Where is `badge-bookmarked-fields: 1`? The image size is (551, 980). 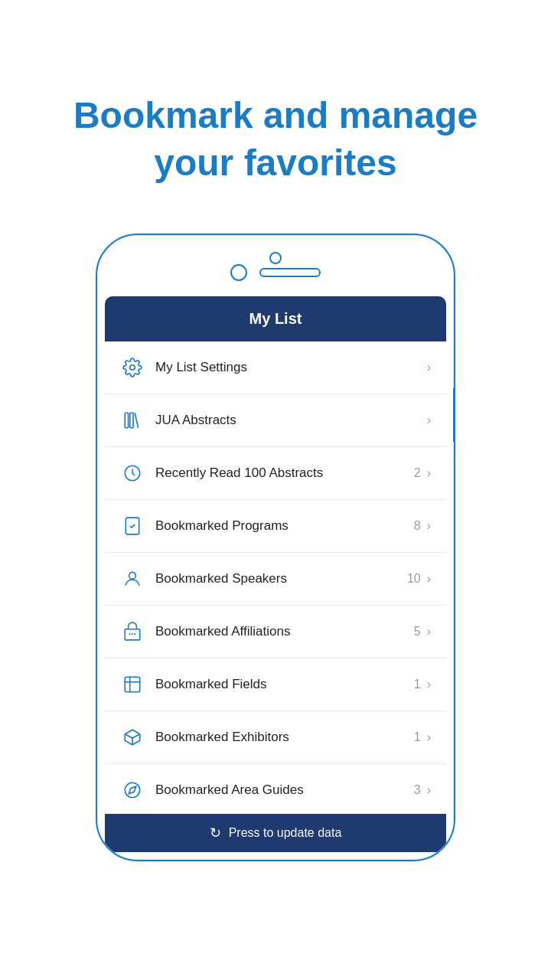 badge-bookmarked-fields: 1 is located at coordinates (418, 684).